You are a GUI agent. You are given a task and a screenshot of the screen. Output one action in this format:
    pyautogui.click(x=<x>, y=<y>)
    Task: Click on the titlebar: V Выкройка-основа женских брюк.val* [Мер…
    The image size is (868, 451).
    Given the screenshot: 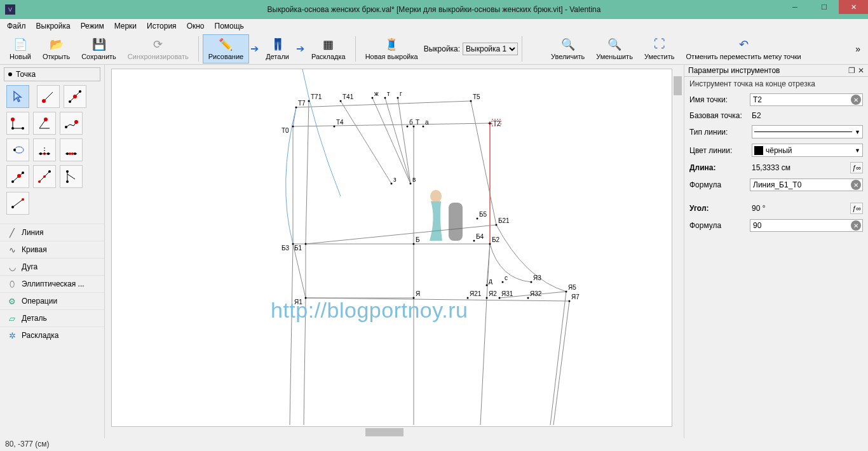 What is the action you would take?
    pyautogui.click(x=434, y=10)
    